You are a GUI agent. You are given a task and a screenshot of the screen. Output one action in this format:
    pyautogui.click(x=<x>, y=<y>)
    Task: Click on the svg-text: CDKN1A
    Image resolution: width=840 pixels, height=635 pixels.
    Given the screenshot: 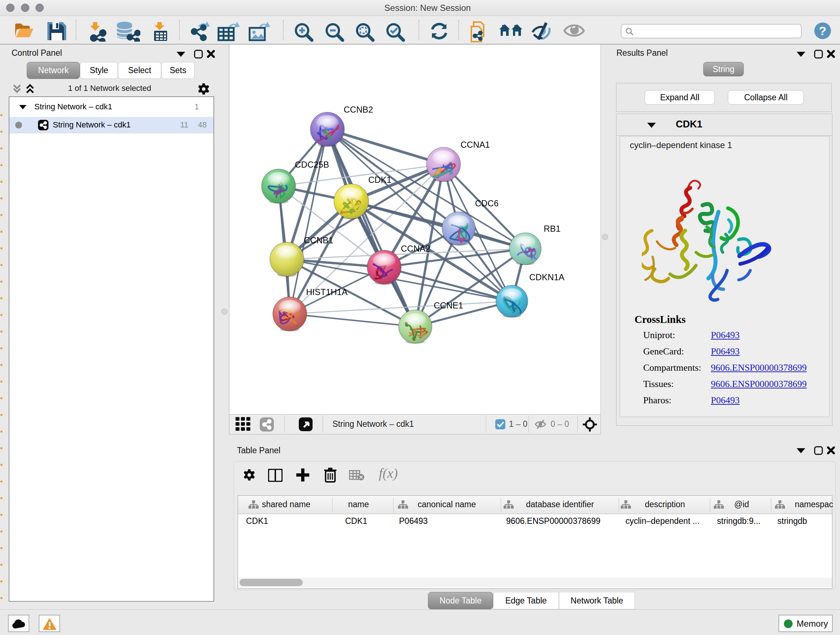 What is the action you would take?
    pyautogui.click(x=547, y=277)
    